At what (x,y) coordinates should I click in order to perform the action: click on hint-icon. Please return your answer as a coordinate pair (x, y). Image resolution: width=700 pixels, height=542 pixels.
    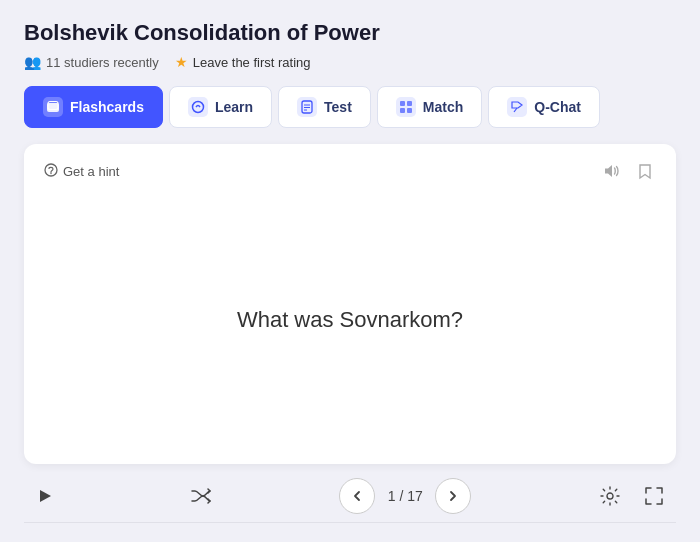
    Looking at the image, I should click on (51, 172).